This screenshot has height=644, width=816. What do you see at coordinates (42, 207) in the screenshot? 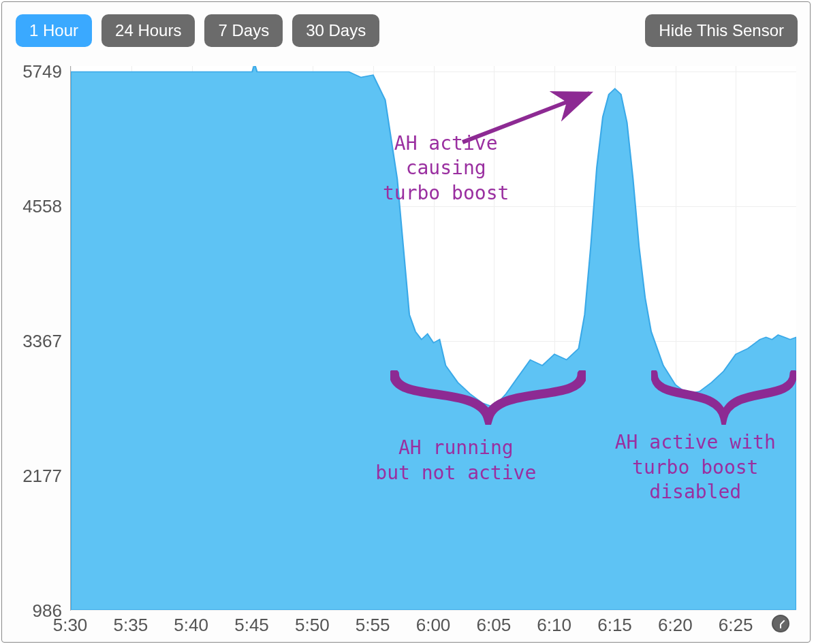
I see `y-tick-label: 4558` at bounding box center [42, 207].